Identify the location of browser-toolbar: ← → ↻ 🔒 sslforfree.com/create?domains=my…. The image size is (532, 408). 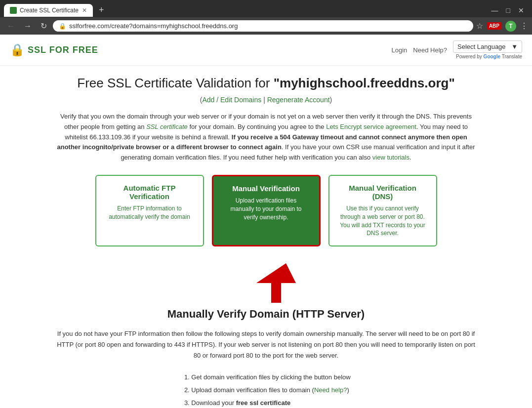
(266, 26).